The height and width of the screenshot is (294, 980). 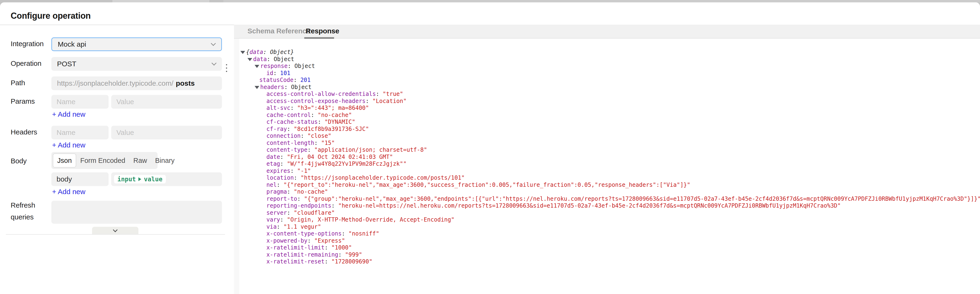 What do you see at coordinates (319, 38) in the screenshot?
I see `active-tab-underline` at bounding box center [319, 38].